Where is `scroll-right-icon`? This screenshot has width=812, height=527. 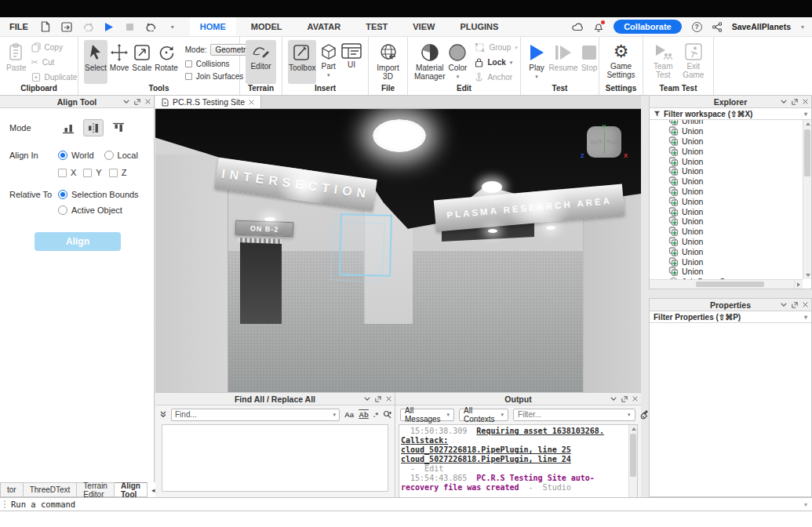
scroll-right-icon is located at coordinates (799, 284).